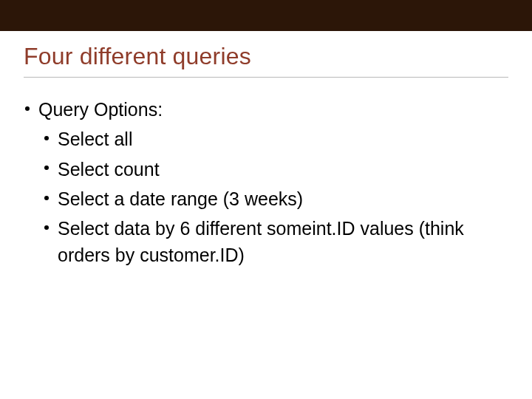 Image resolution: width=532 pixels, height=399 pixels. Describe the element at coordinates (137, 56) in the screenshot. I see `slide-title: Four different queries` at that location.